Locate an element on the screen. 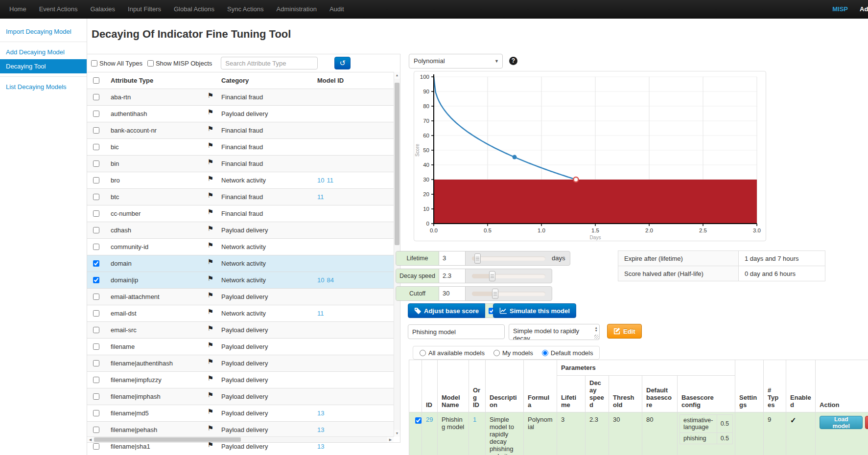  nav-item-global-actions: Global Actions is located at coordinates (194, 9).